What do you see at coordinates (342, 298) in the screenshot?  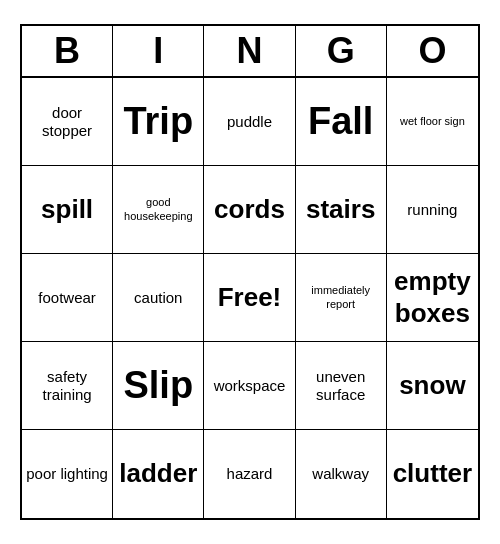 I see `cell-13: immediately report` at bounding box center [342, 298].